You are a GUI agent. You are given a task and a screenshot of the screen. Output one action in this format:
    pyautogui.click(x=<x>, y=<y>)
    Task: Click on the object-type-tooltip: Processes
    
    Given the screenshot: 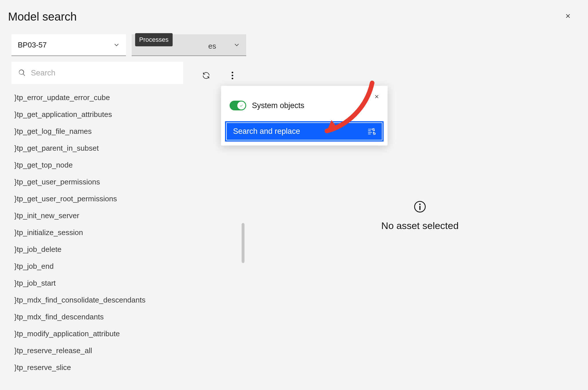 What is the action you would take?
    pyautogui.click(x=154, y=40)
    